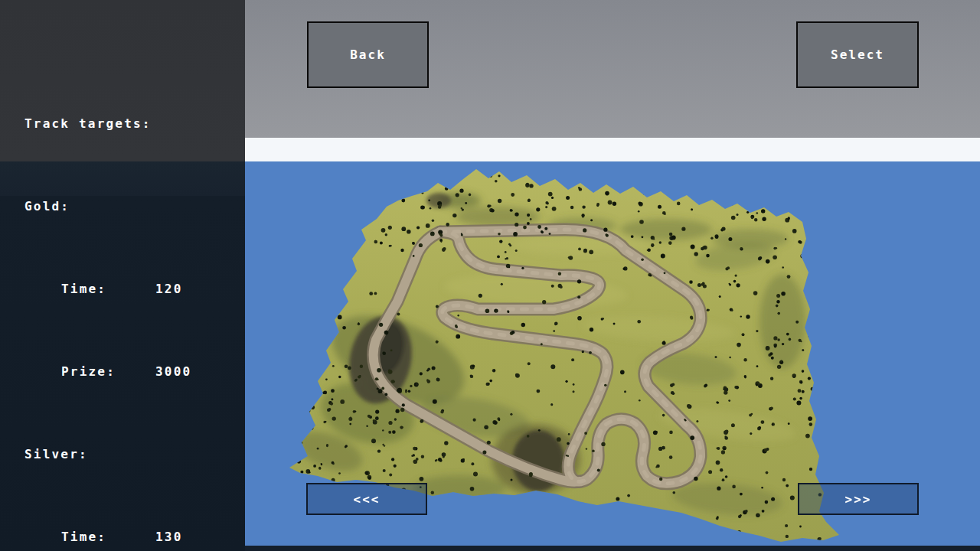 This screenshot has width=980, height=551. Describe the element at coordinates (367, 499) in the screenshot. I see `previous-track-button: <<<` at that location.